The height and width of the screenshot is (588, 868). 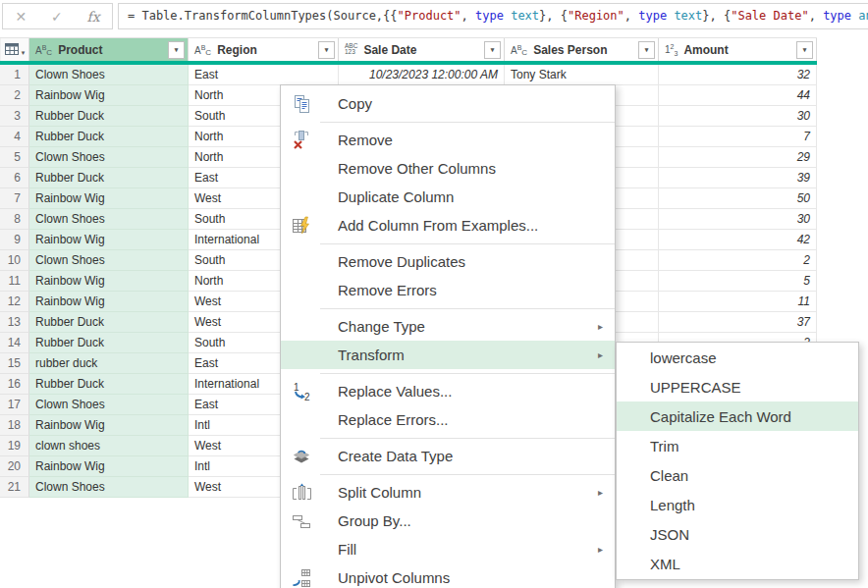 I want to click on row-number: 21, so click(x=15, y=487).